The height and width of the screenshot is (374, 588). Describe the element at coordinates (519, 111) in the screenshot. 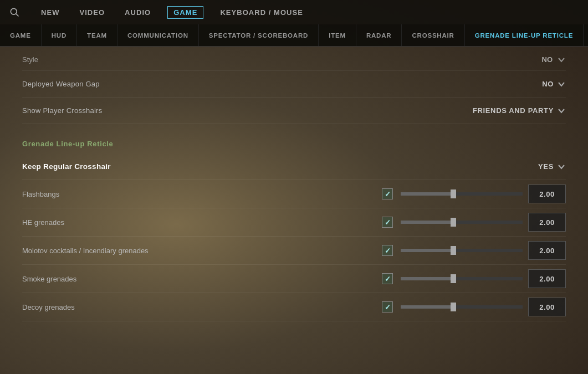

I see `show-player-crosshairs-dropdown: FRIENDS AND PARTY` at that location.